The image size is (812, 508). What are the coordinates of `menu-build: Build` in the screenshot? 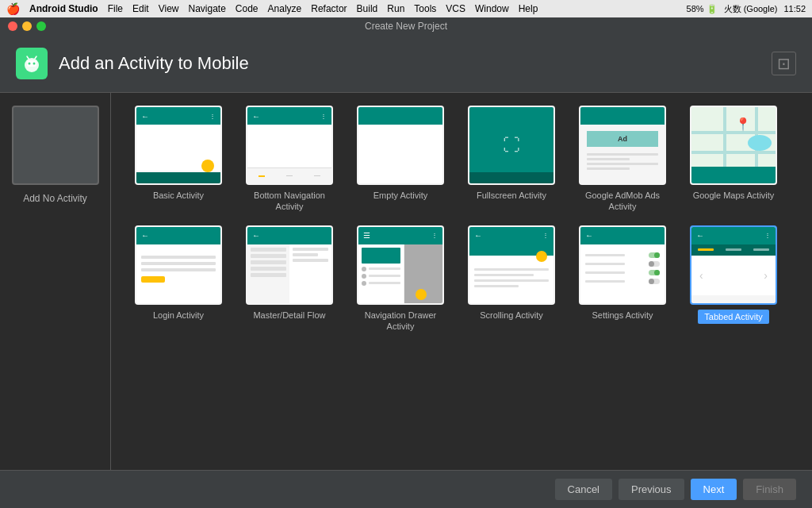 It's located at (368, 9).